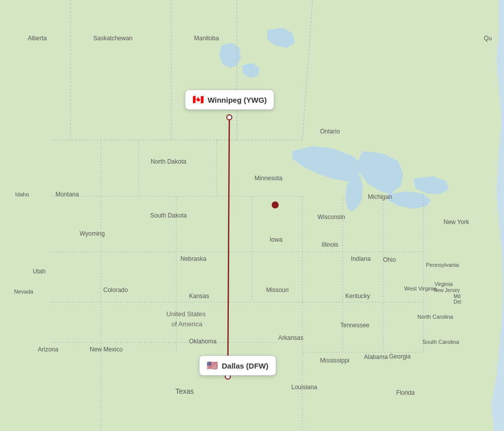  What do you see at coordinates (277, 290) in the screenshot?
I see `svg-text: Missouri` at bounding box center [277, 290].